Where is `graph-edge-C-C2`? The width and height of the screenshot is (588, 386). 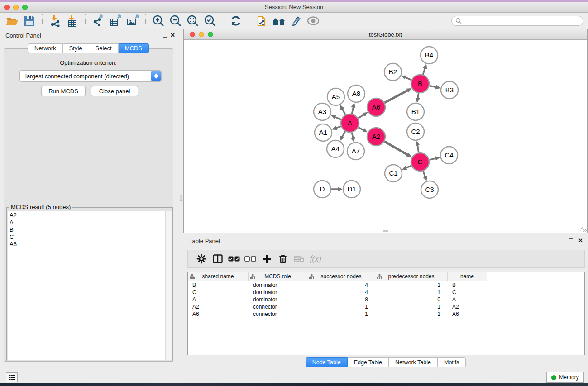
graph-edge-C-C2 is located at coordinates (418, 149).